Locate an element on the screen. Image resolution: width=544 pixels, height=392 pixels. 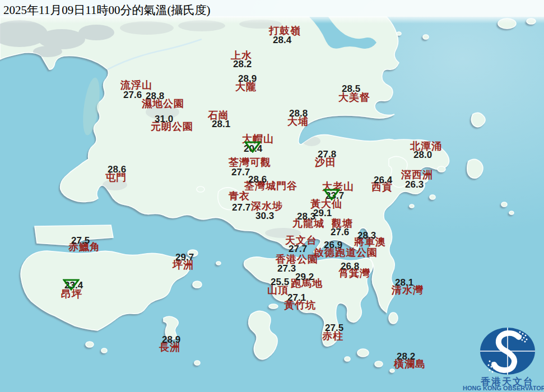
hko-logo-name-en: HONG KONG OBSERVATORY is located at coordinates (503, 388).